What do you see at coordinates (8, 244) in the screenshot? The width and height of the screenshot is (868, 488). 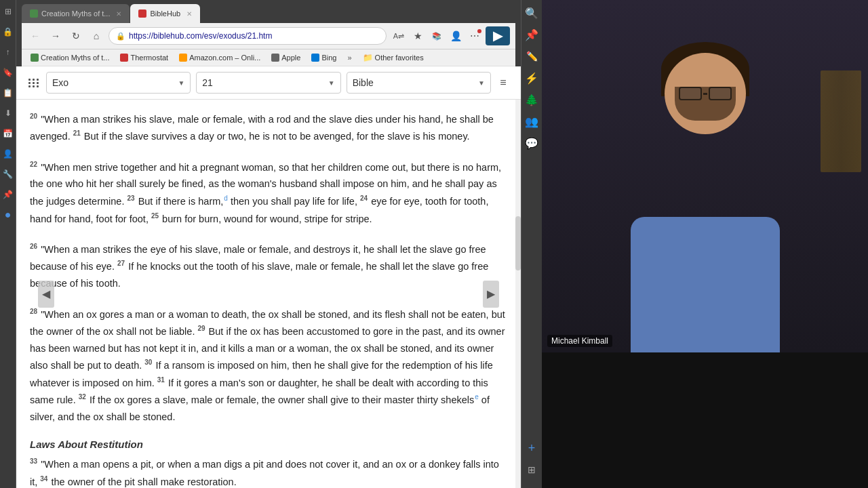 I see `left-sidebar: ⊞ 🔒 ↑ 🔖 📋 ⬇ 📅 👤 🔧 📌 ●` at bounding box center [8, 244].